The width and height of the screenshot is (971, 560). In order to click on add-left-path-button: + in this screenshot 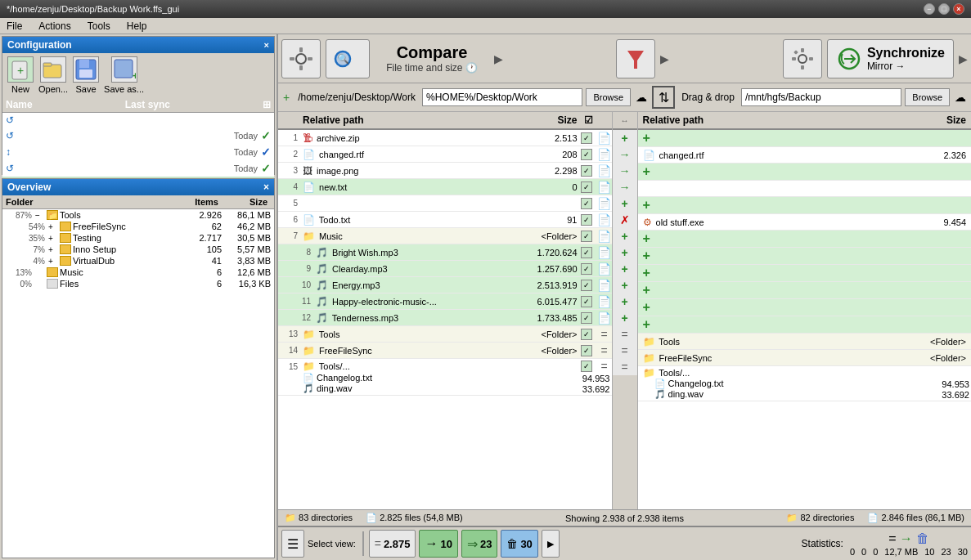, I will do `click(286, 97)`.